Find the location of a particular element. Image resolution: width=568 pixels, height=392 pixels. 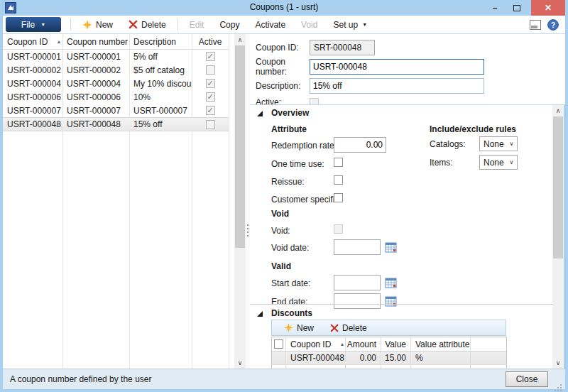

discount-row-selected: USRT-000048 0.00 15.00 % is located at coordinates (389, 358).